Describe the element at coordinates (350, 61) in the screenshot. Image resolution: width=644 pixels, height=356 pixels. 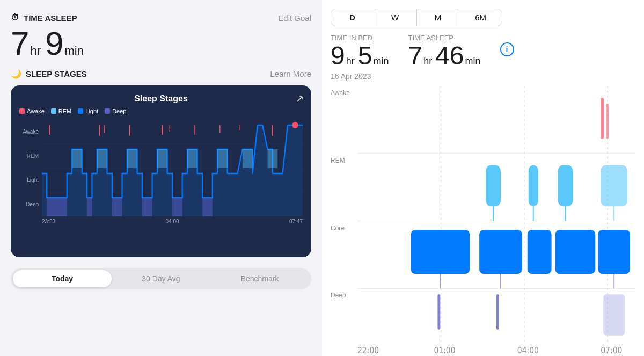
I see `bed-hr-unit: hr` at that location.